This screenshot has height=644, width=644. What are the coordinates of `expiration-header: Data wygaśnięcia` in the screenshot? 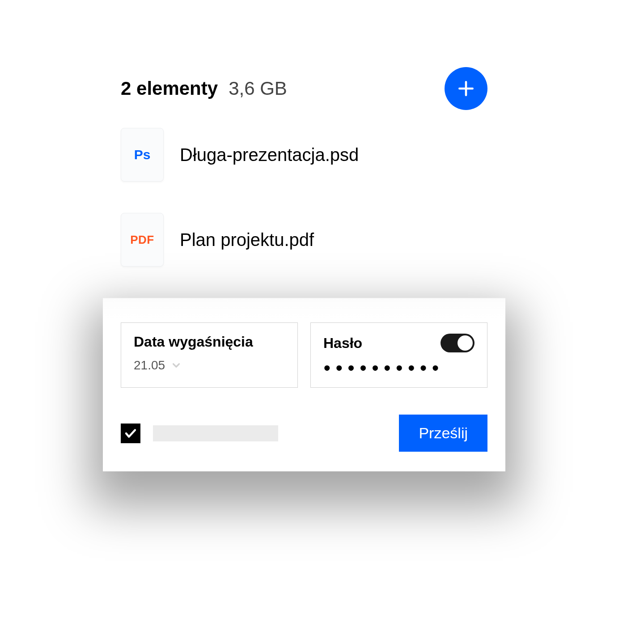 It's located at (209, 342).